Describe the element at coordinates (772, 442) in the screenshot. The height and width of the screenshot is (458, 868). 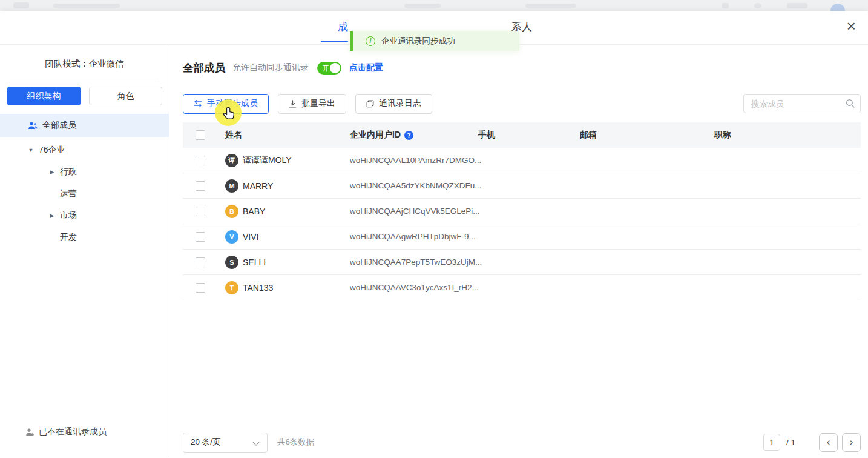
I see `current-page-box: 1` at that location.